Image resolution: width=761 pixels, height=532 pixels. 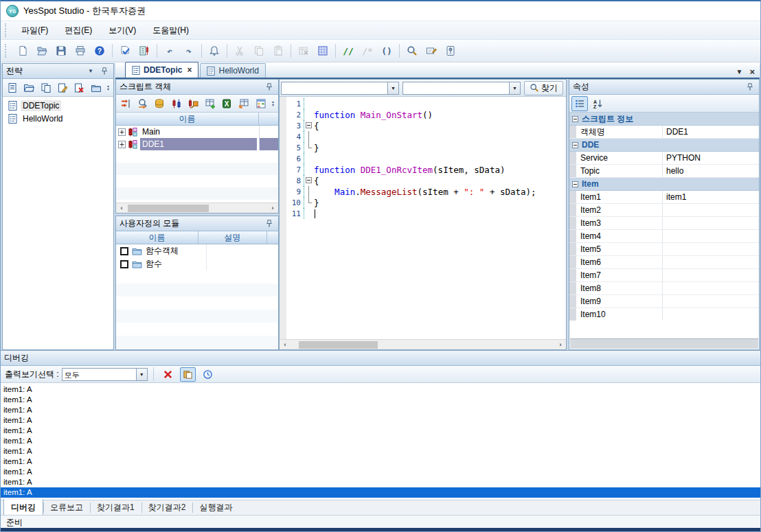 What do you see at coordinates (162, 70) in the screenshot?
I see `document-tab: DDETopic×` at bounding box center [162, 70].